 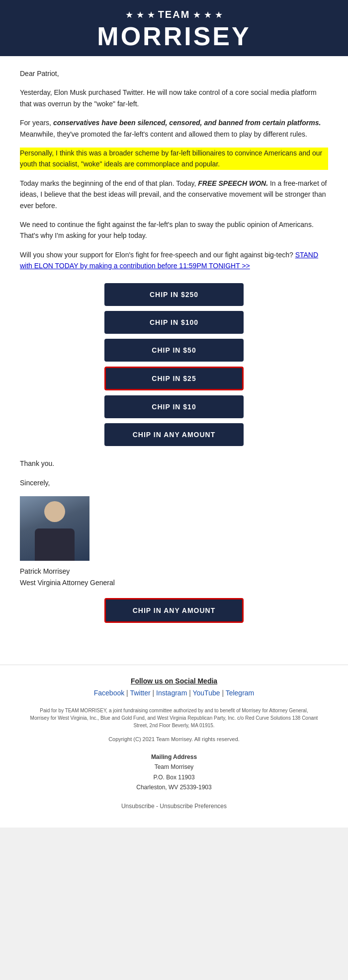 I want to click on para2-prefix: For years,, so click(x=37, y=123).